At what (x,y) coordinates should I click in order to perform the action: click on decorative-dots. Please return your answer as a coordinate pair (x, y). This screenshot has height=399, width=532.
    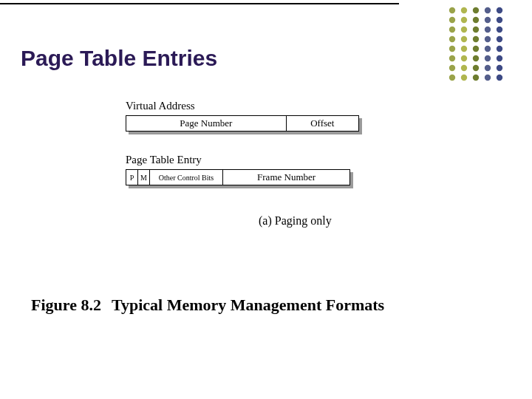
    Looking at the image, I should click on (463, 47).